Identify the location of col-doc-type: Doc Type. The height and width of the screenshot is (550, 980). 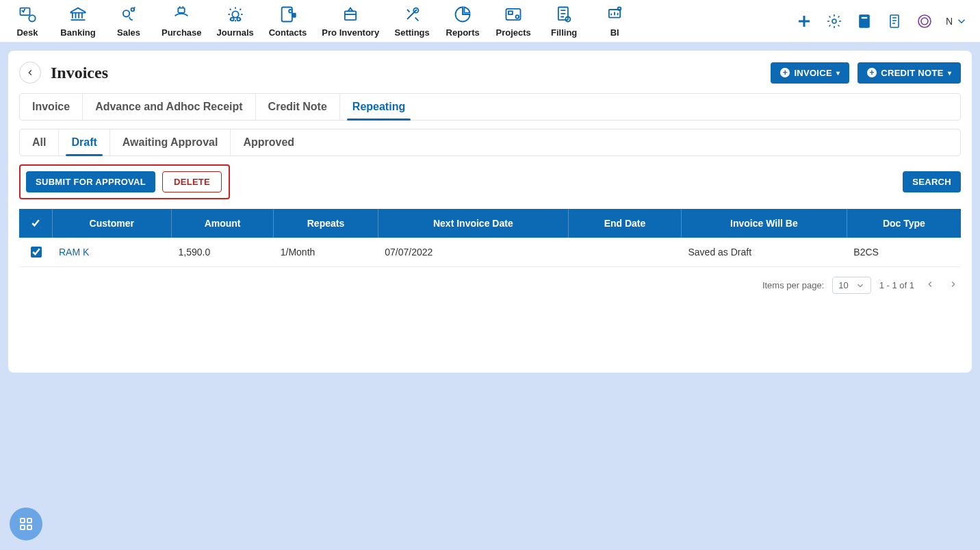
(903, 223).